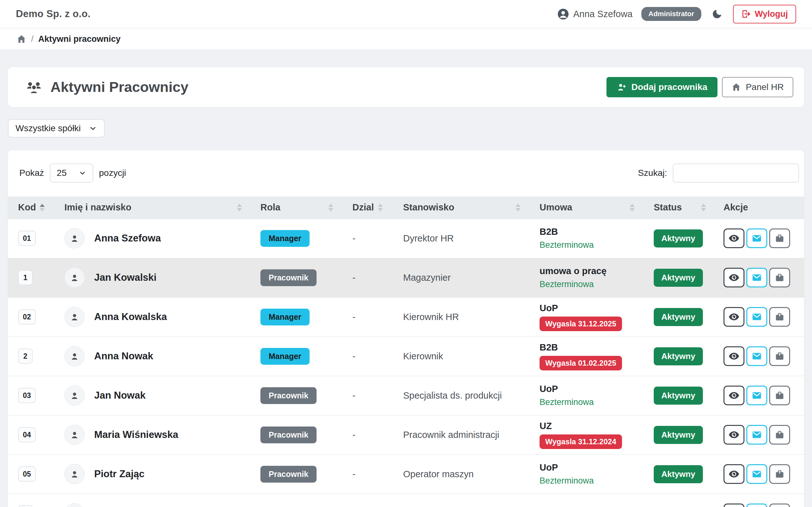 This screenshot has width=812, height=507. Describe the element at coordinates (736, 87) in the screenshot. I see `home-icon` at that location.